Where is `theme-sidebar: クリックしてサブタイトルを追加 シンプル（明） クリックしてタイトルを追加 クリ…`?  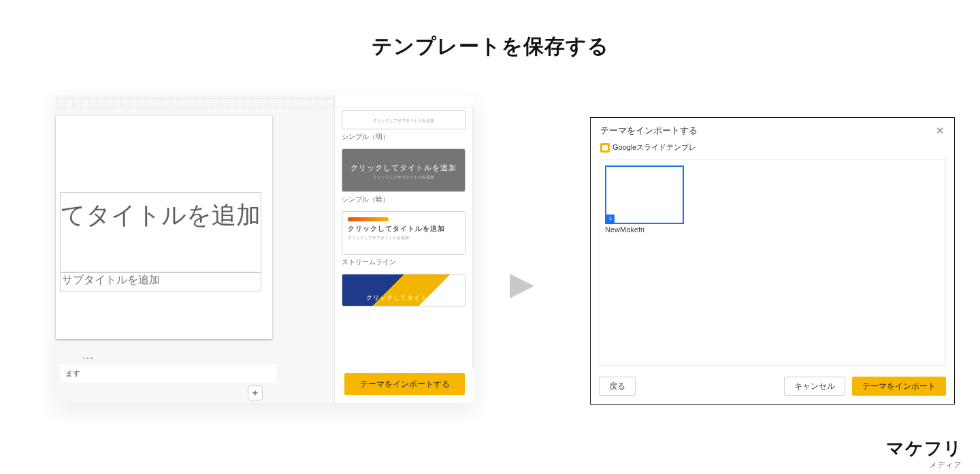 theme-sidebar: クリックしてサブタイトルを追加 シンプル（明） クリックしてタイトルを追加 クリ… is located at coordinates (404, 249).